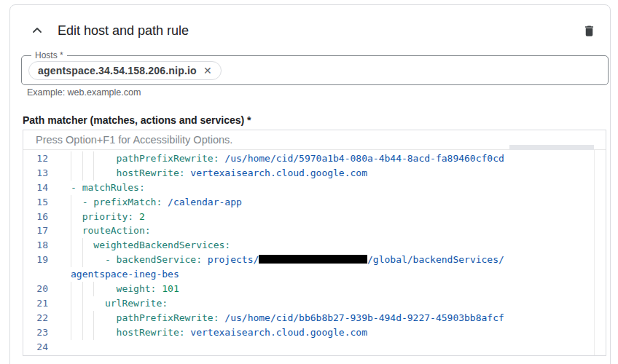 The height and width of the screenshot is (364, 618). Describe the element at coordinates (208, 71) in the screenshot. I see `chip-close-icon: ✕` at that location.